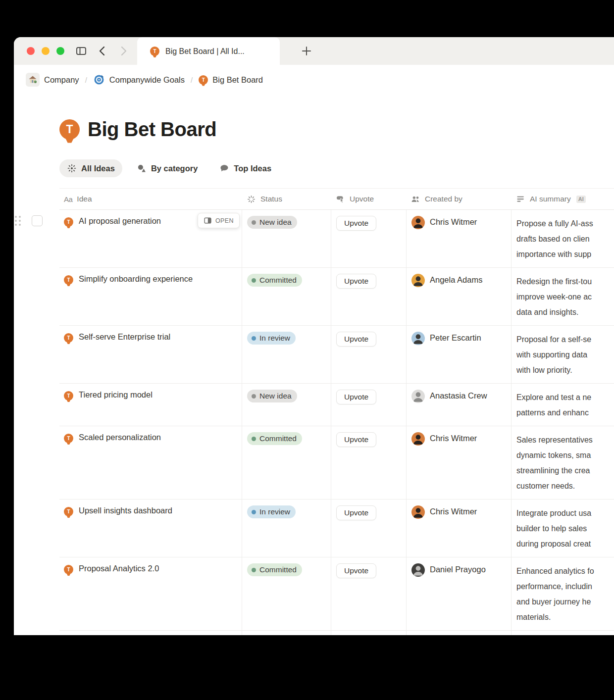 The image size is (614, 700). I want to click on idea-name: Scaled personalization, so click(120, 437).